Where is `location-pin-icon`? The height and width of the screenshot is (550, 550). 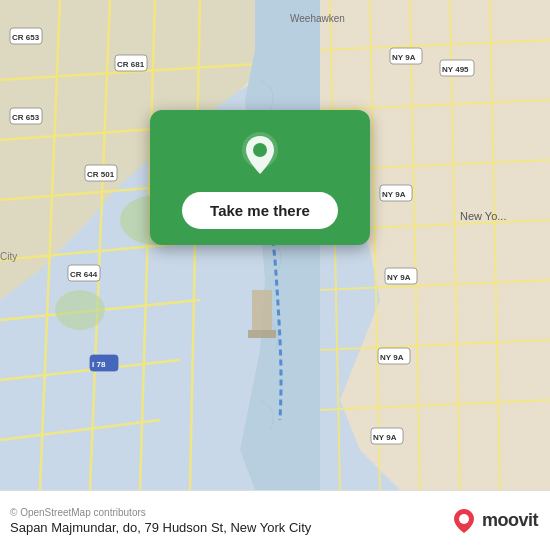
location-pin-icon is located at coordinates (260, 156).